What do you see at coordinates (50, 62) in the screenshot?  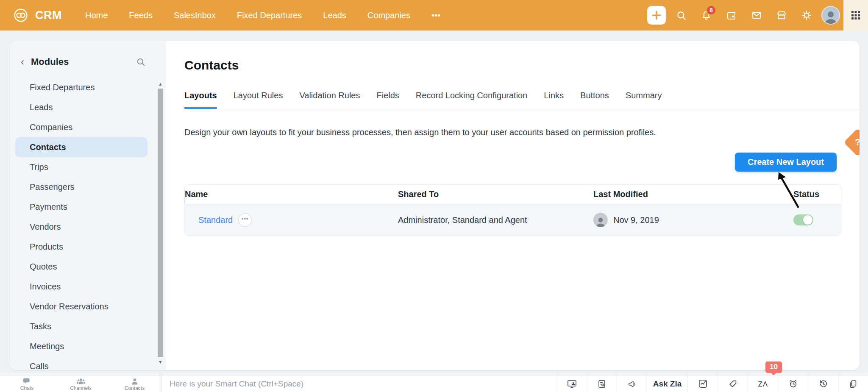 I see `sidebar-title: Modules` at bounding box center [50, 62].